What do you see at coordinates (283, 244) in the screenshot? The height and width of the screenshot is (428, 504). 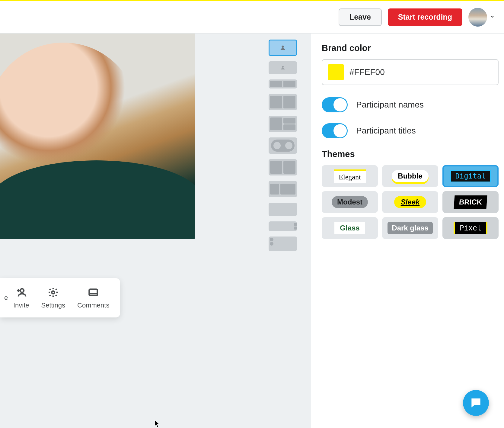 I see `layout-full-overlay` at bounding box center [283, 244].